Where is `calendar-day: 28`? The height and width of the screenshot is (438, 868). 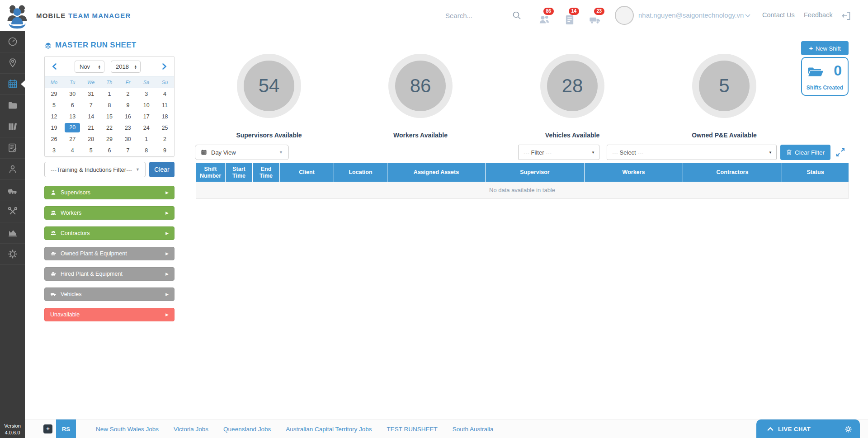
calendar-day: 28 is located at coordinates (91, 139).